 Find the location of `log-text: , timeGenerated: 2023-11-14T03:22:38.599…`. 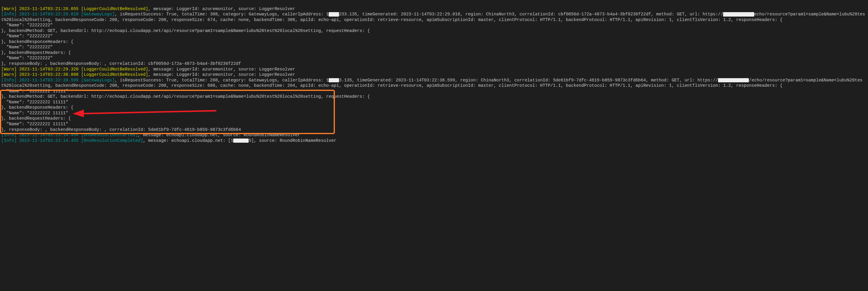

log-text: , timeGenerated: 2023-11-14T03:22:38.599… is located at coordinates (535, 80).